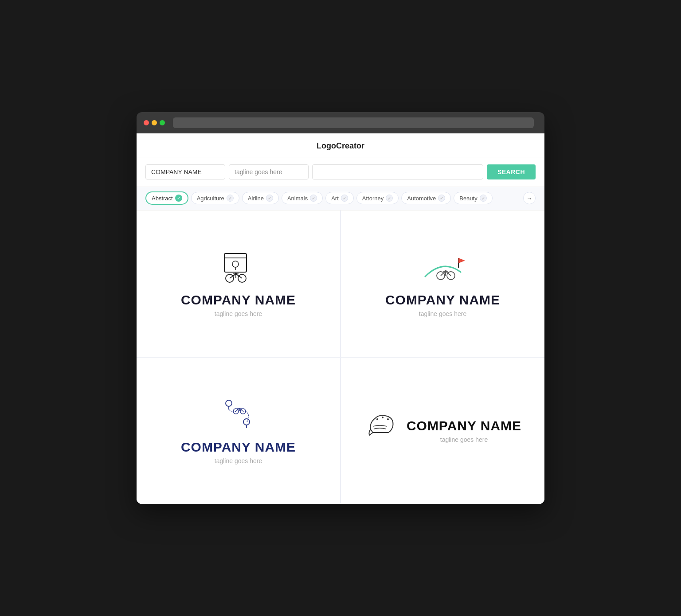 This screenshot has height=616, width=681. What do you see at coordinates (344, 198) in the screenshot?
I see `filter-art-check: ✓` at bounding box center [344, 198].